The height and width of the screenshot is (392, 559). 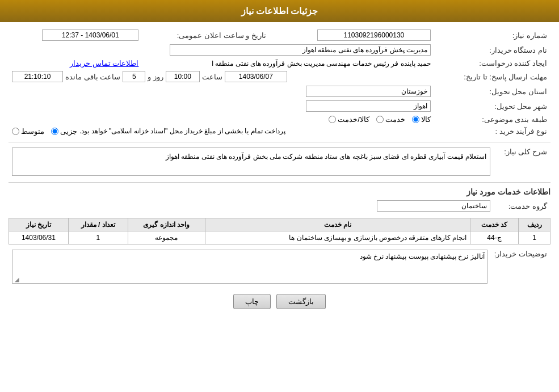 What do you see at coordinates (380, 119) in the screenshot?
I see `radio-khedmat-input` at bounding box center [380, 119].